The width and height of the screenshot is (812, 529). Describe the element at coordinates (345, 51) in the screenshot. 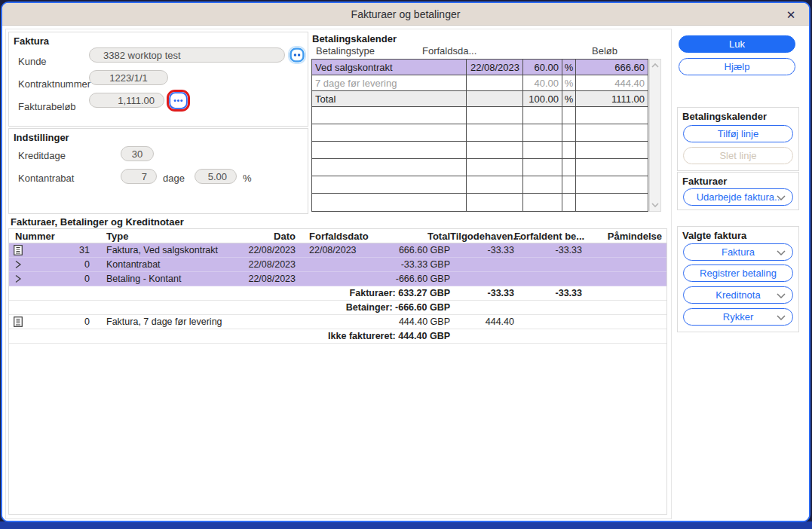

I see `col-header-betalingstype: Betalingstype` at that location.